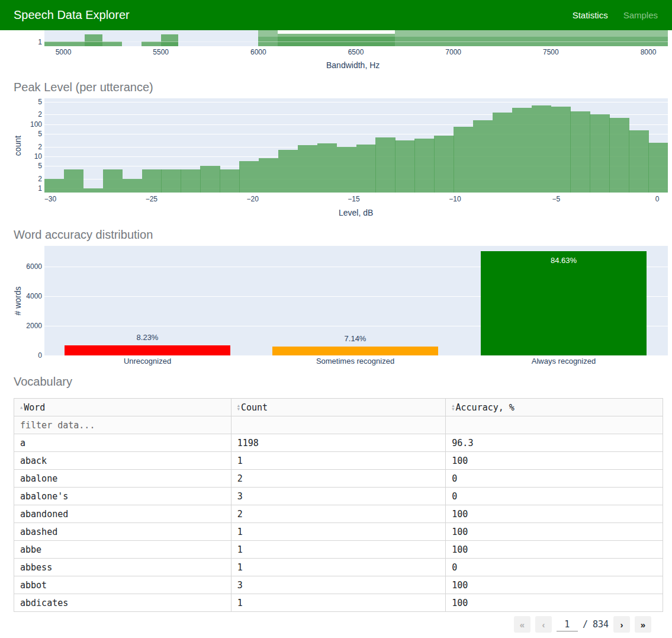 The image size is (672, 638). I want to click on first-page-button: «, so click(522, 624).